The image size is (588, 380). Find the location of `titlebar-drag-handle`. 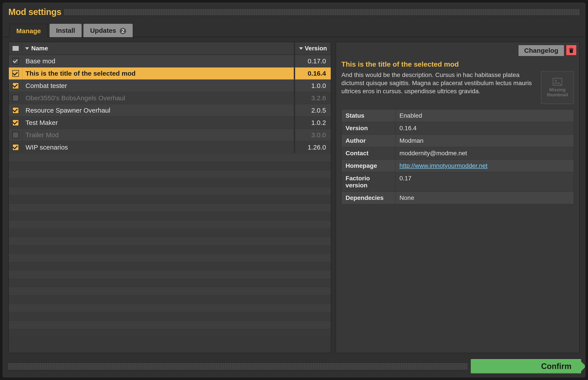

titlebar-drag-handle is located at coordinates (322, 12).